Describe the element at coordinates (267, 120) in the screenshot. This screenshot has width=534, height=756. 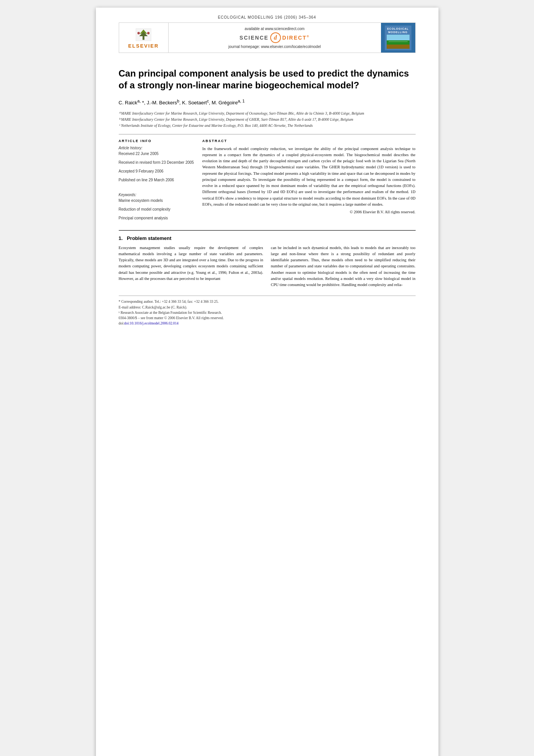
I see `affiliation-b: ᵇ MARE Interfacultary Center for Marine …` at that location.